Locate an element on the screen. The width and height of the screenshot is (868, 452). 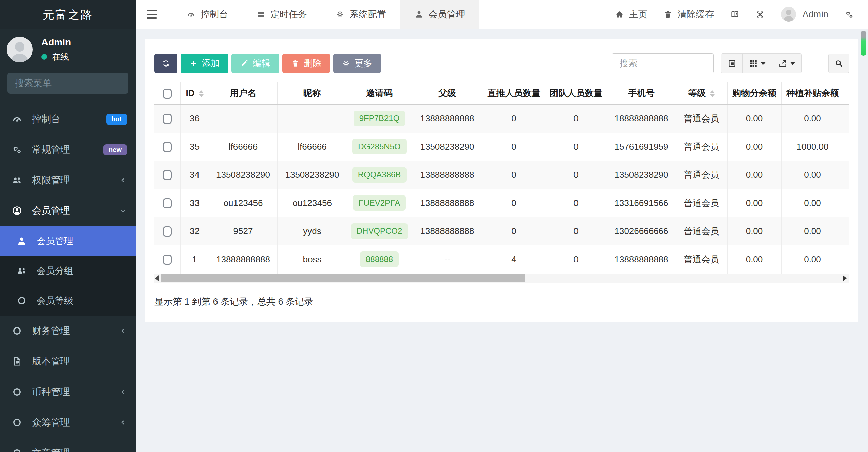
language-icon-button is located at coordinates (735, 14).